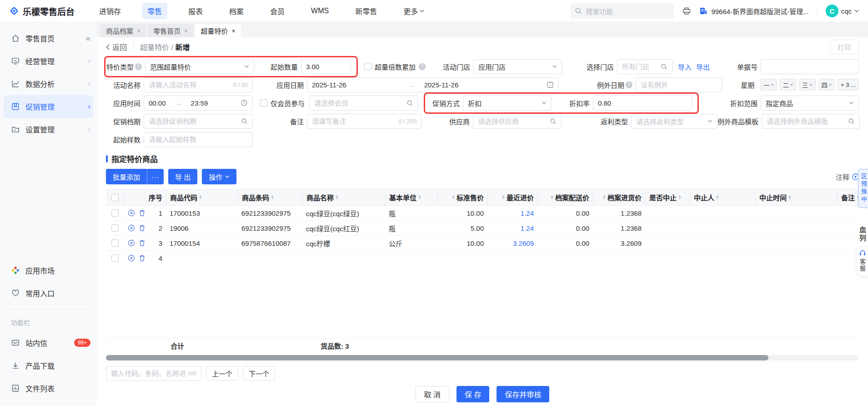 This screenshot has width=868, height=406. I want to click on activity-name-input: 0 / 50, so click(198, 85).